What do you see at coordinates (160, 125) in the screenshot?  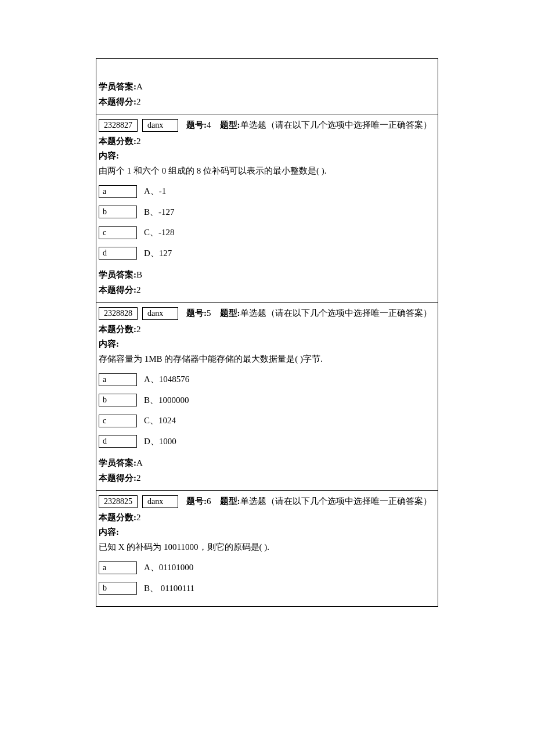 I see `q4-type-box: danx` at bounding box center [160, 125].